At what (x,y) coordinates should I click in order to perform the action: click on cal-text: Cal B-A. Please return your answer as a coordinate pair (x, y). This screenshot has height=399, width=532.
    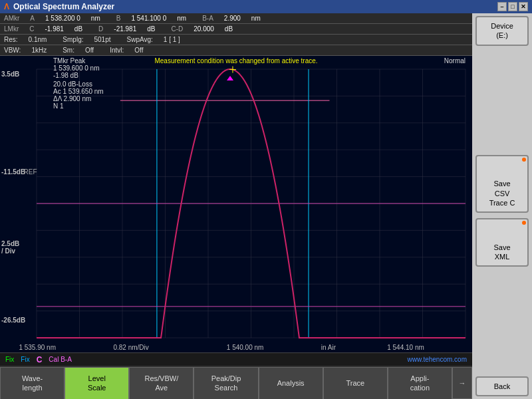
    Looking at the image, I should click on (60, 359).